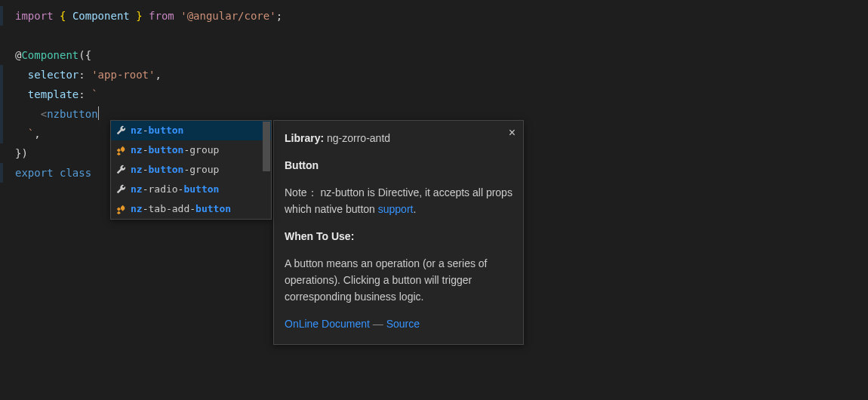 The image size is (868, 400). Describe the element at coordinates (35, 173) in the screenshot. I see `keyword-export: export` at that location.